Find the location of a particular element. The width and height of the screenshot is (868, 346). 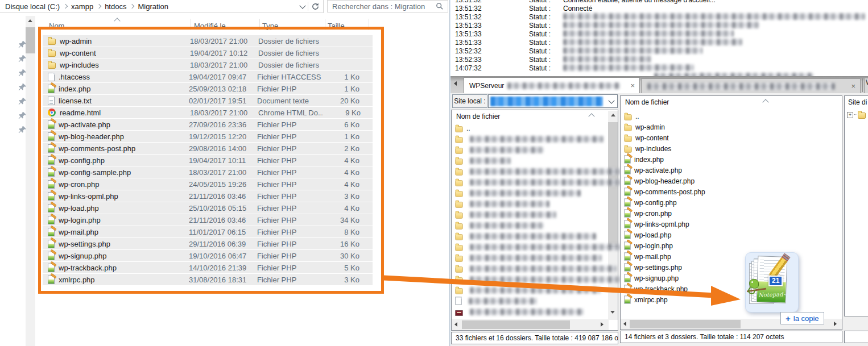

remote-status-bar: 14 fichiers et 3 dossiers. Taille totale… is located at coordinates (731, 337).